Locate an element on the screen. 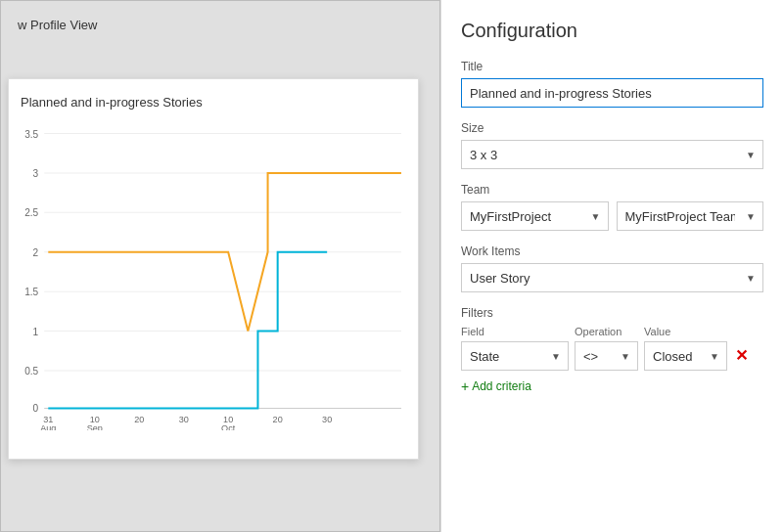  filter-val-wrapper: Closed Active New Resolved is located at coordinates (685, 356).